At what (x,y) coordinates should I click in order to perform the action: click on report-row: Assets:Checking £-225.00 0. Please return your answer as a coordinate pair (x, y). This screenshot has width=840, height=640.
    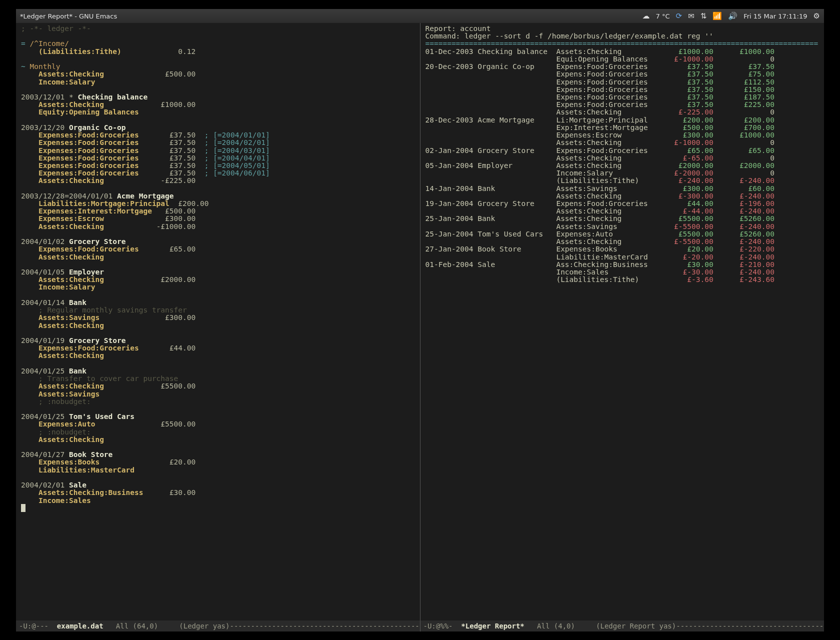
    Looking at the image, I should click on (622, 112).